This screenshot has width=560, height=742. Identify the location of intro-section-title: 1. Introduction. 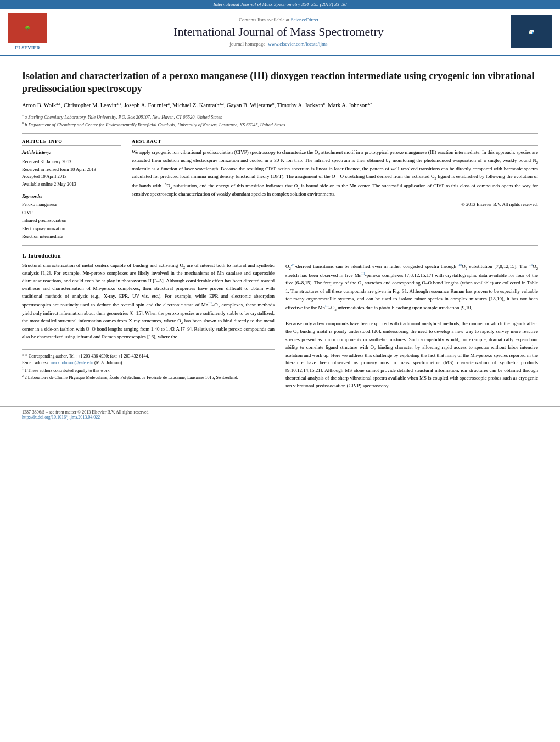
(280, 255).